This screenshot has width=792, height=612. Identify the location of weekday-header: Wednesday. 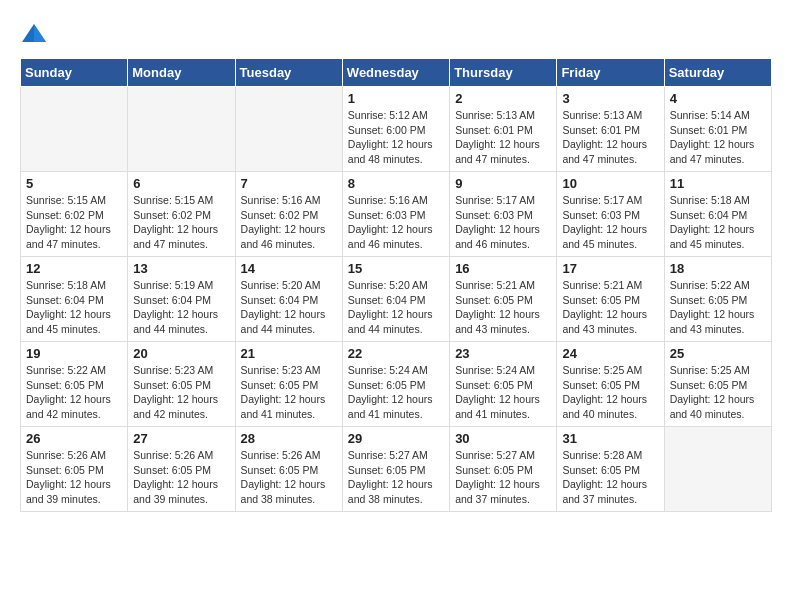
(396, 73).